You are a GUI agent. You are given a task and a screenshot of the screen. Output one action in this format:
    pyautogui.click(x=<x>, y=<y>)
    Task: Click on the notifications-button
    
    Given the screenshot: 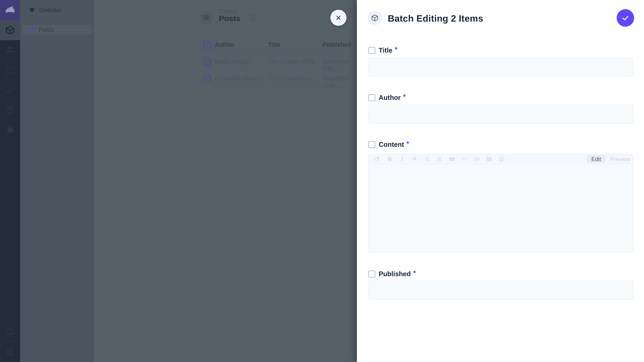 What is the action you would take?
    pyautogui.click(x=10, y=332)
    